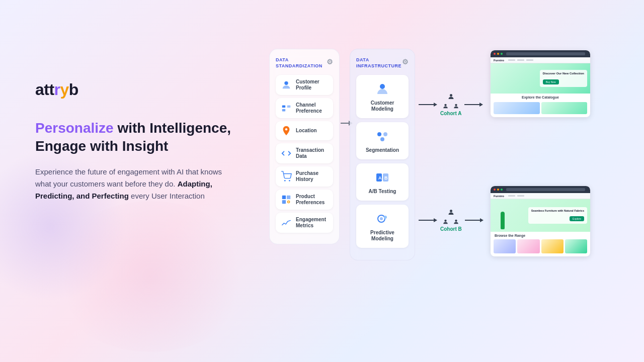 The height and width of the screenshot is (362, 644). What do you see at coordinates (521, 196) in the screenshot?
I see `nav-link-2b` at bounding box center [521, 196].